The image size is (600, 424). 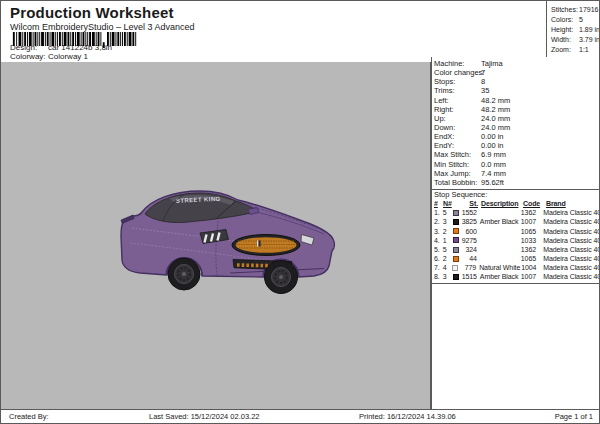 I want to click on stop-sequence-row: 2. 3 3825 Amber Black 1007 Madeira Class…, so click(x=517, y=222).